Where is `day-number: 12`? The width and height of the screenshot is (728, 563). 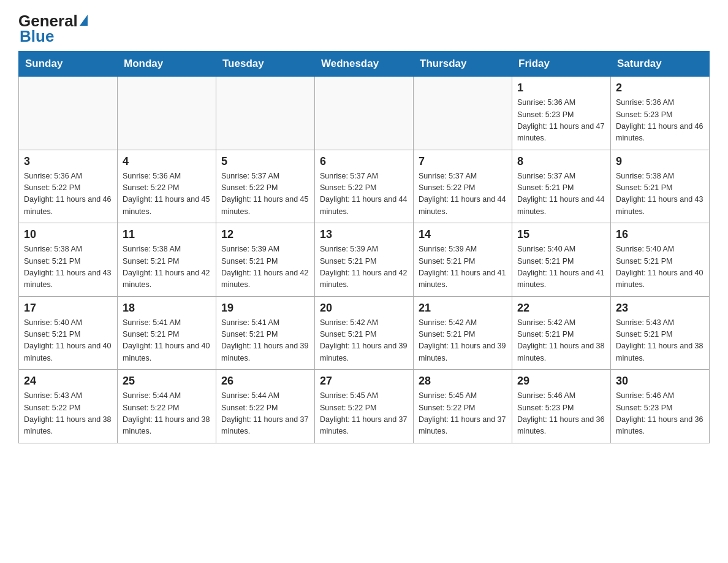
day-number: 12 is located at coordinates (265, 234).